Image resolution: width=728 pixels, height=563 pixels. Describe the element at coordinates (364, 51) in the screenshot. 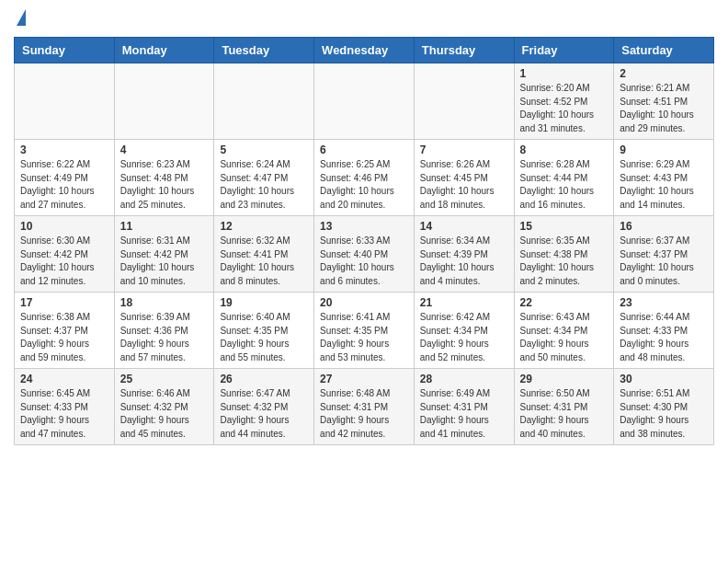

I see `weekday-header-wednesday: Wednesday` at that location.